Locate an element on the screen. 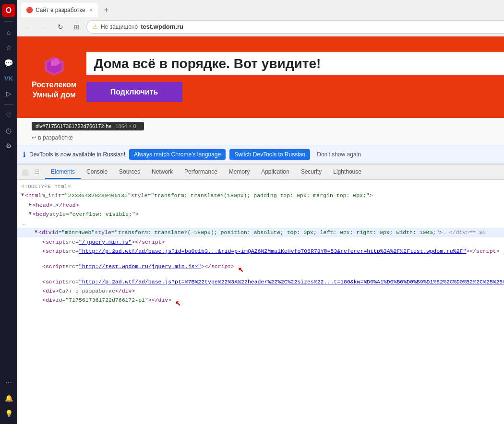 The image size is (504, 424). sidebar-icon-vk: VK is located at coordinates (9, 78).